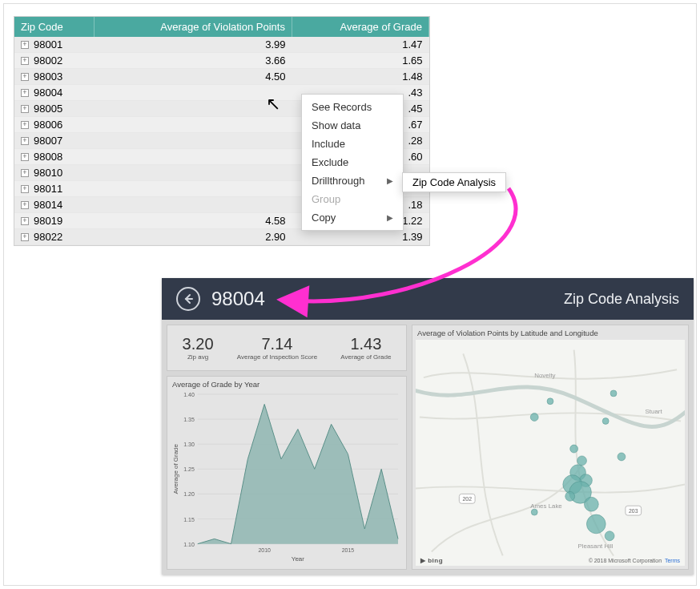 The height and width of the screenshot is (589, 700). Describe the element at coordinates (352, 125) in the screenshot. I see `ctx-show-data: Show data` at that location.